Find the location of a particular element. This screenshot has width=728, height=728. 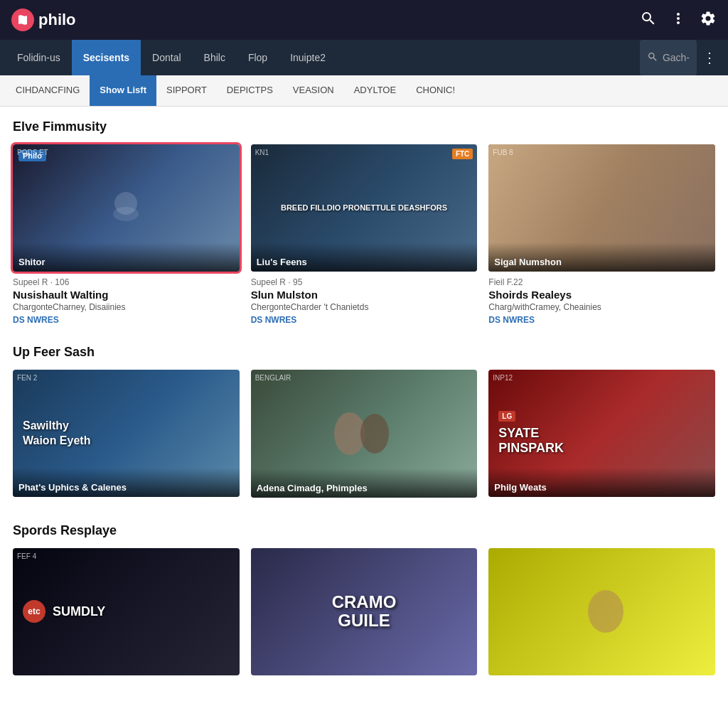

sub-nav-item-5: ADYLTOE is located at coordinates (375, 91).